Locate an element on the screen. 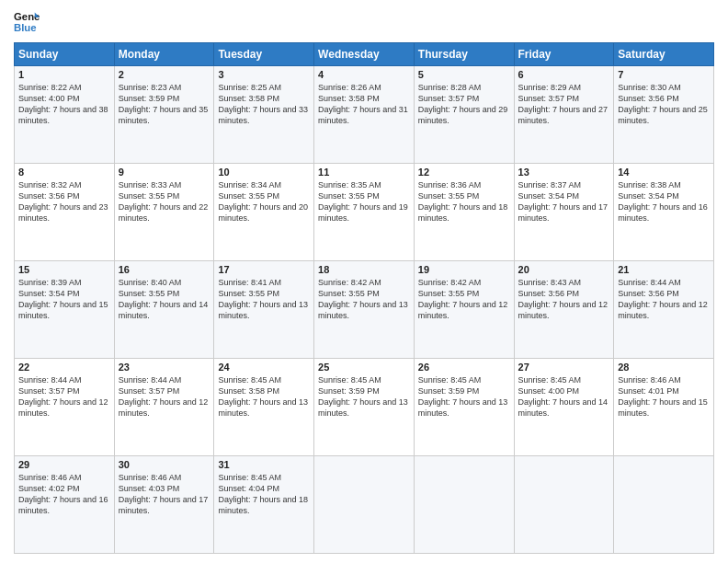 This screenshot has height=563, width=728. cell-details: Sunrise: 8:22 AMSunset: 4:00 PMDaylight:… is located at coordinates (64, 105).